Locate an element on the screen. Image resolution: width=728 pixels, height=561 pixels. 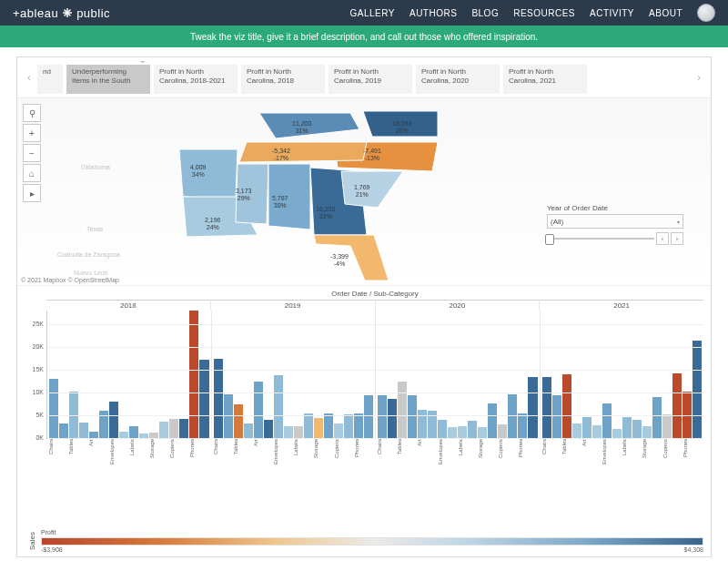
nav-about: ABOUT is located at coordinates (666, 13).